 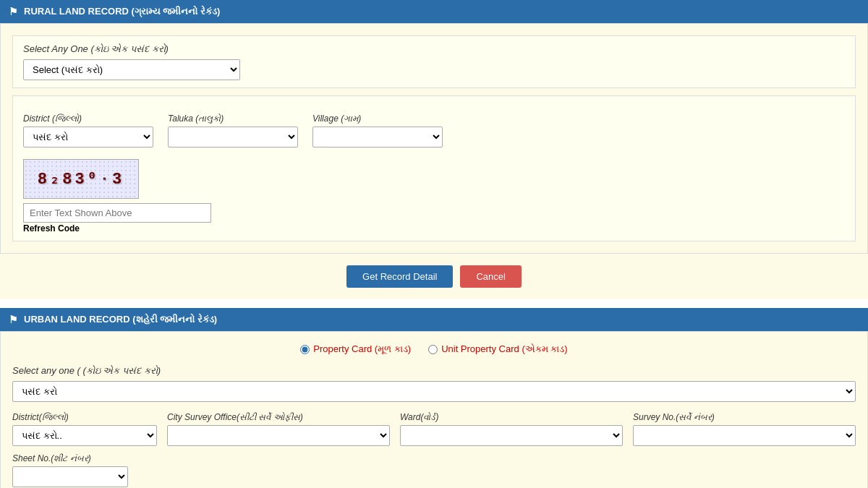 I want to click on urban-ward-select, so click(x=511, y=435).